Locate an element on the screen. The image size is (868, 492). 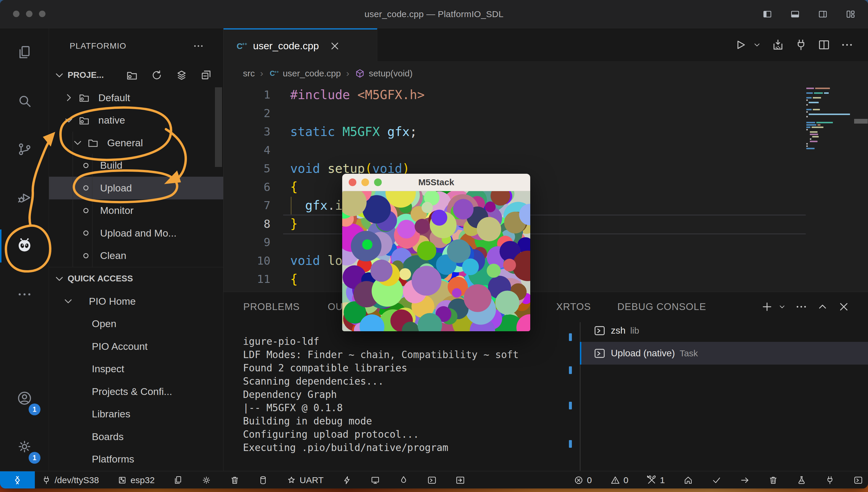
tab-user-code-cpp: C++ user_code.cpp is located at coordinates (300, 45).